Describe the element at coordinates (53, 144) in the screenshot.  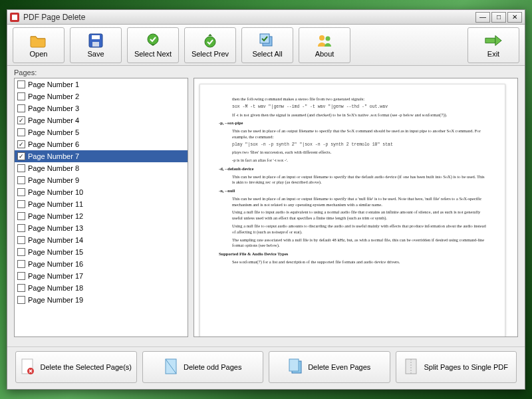
I see `page-item-label: Page Number 6` at that location.